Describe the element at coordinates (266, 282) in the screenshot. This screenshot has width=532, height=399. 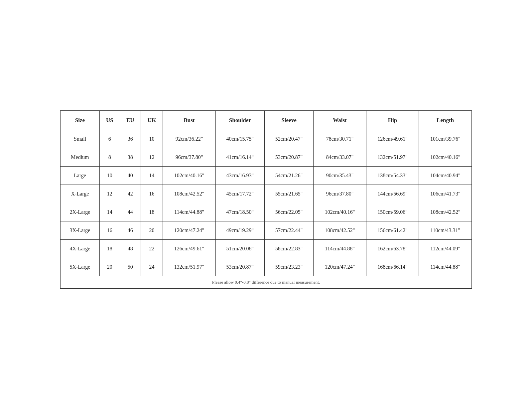
I see `table-footer-row: Please allow 0.4"-0.8" difference due to…` at that location.